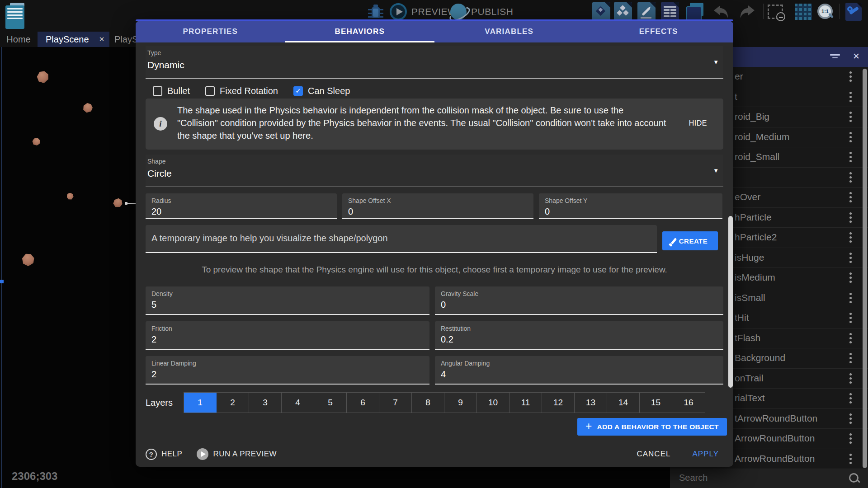  What do you see at coordinates (656, 403) in the screenshot?
I see `layer-button-15: 15` at bounding box center [656, 403].